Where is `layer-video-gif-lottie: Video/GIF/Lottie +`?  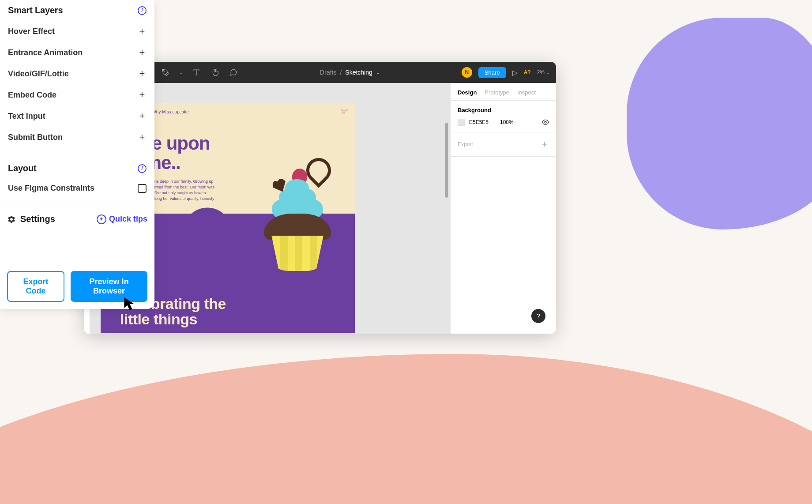 layer-video-gif-lottie: Video/GIF/Lottie + is located at coordinates (77, 74).